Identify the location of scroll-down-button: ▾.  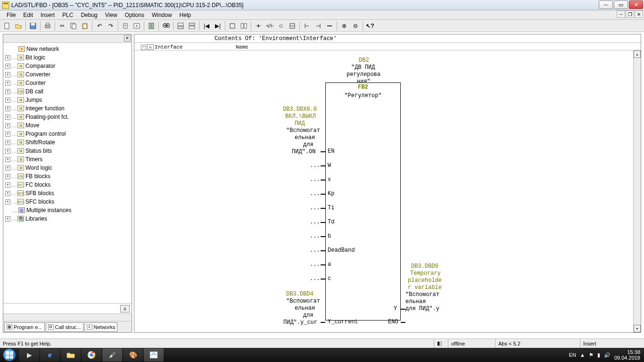
(637, 329).